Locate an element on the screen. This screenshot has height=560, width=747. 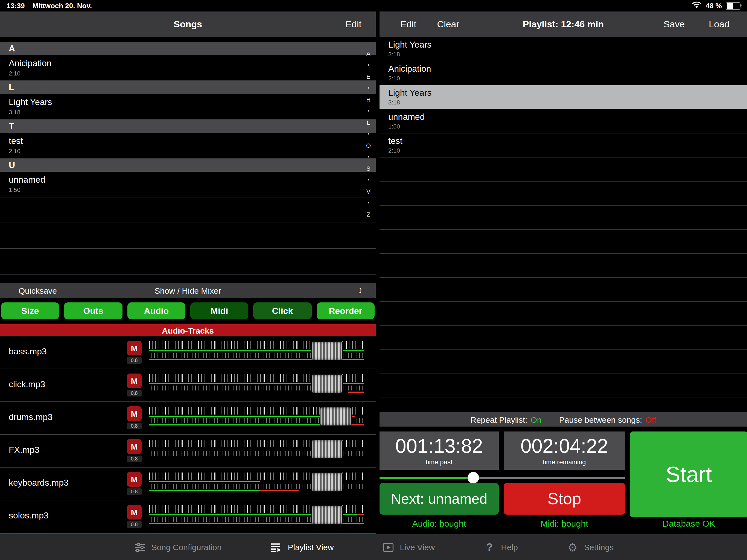
song-row: unnamed1:50 is located at coordinates (188, 184).